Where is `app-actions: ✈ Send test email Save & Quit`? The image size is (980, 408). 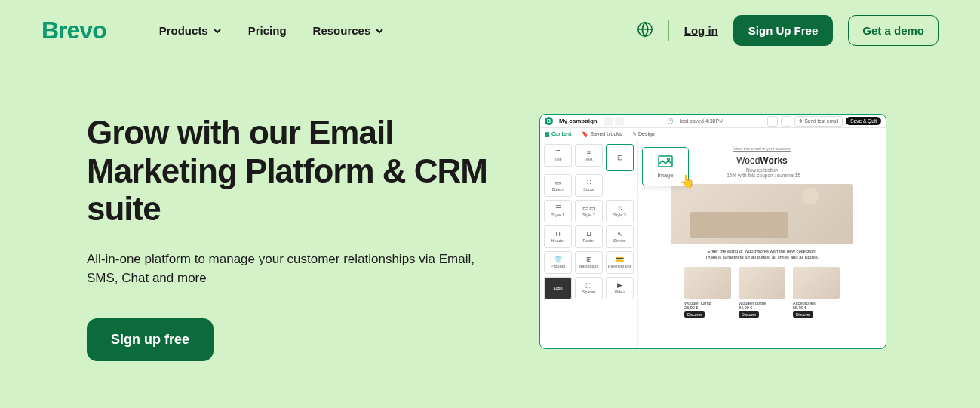 app-actions: ✈ Send test email Save & Quit is located at coordinates (824, 121).